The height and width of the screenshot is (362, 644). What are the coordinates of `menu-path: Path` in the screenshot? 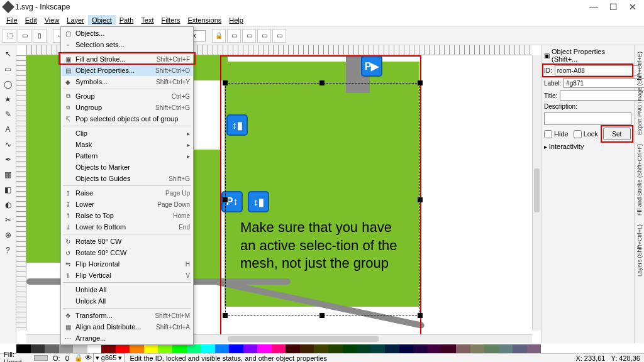 It's located at (127, 20).